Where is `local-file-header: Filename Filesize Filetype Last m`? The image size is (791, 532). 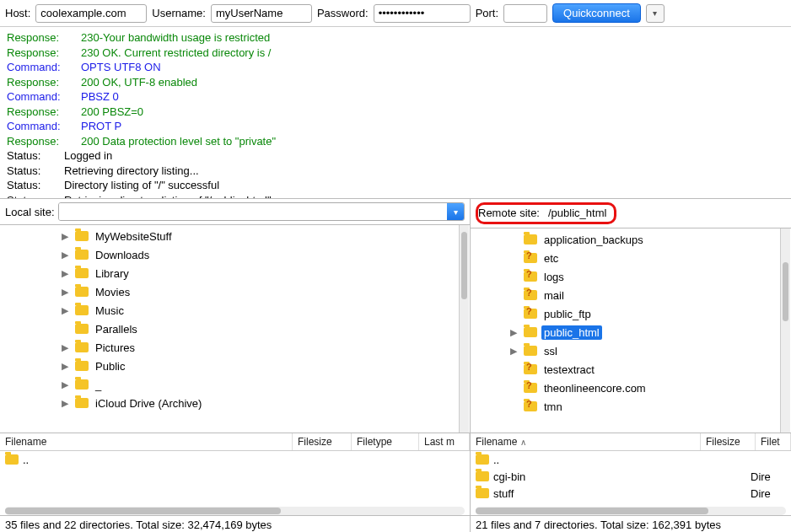
local-file-header: Filename Filesize Filetype Last m is located at coordinates (234, 442).